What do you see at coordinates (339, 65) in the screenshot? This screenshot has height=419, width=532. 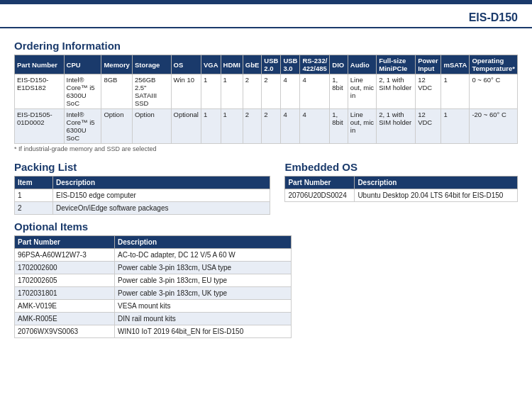 I see `col-dio: DIO` at bounding box center [339, 65].